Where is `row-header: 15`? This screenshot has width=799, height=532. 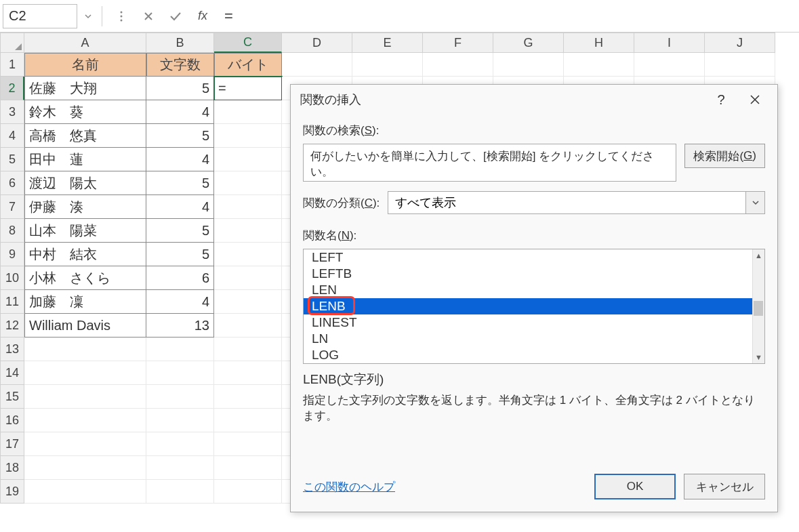 row-header: 15 is located at coordinates (12, 397).